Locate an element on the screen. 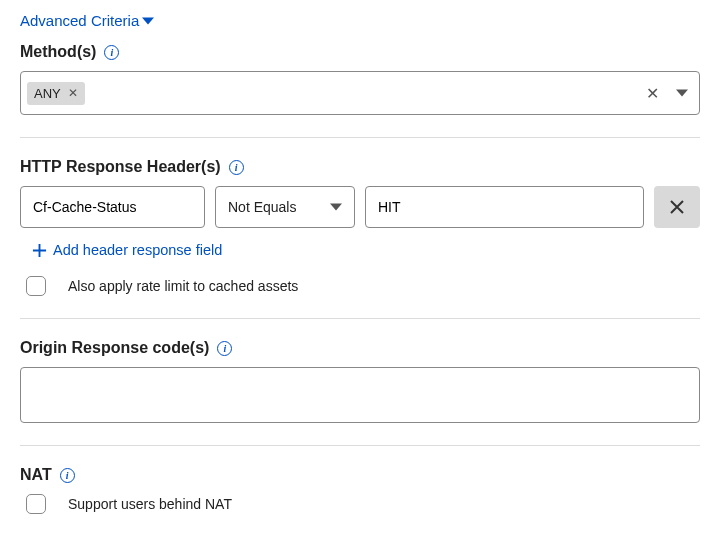 The height and width of the screenshot is (553, 720). clear-all-icon: ✕ is located at coordinates (652, 94).